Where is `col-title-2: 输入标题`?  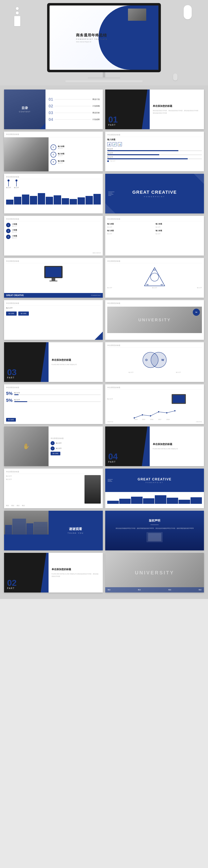 col-title-2: 输入标题 is located at coordinates (131, 230).